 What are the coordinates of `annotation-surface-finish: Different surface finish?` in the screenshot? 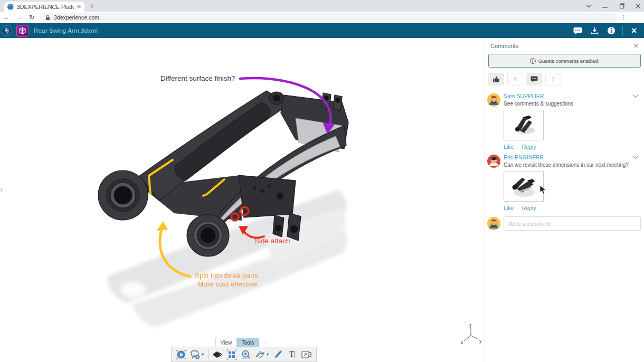 It's located at (198, 78).